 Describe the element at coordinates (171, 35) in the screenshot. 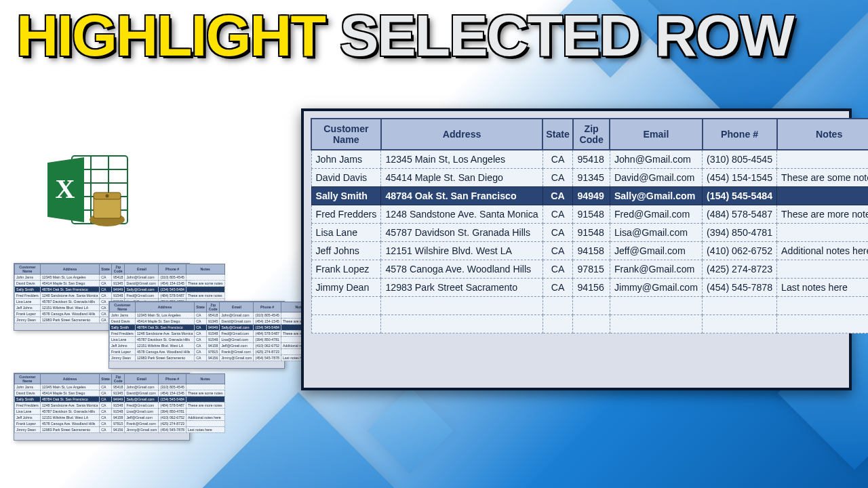

I see `title-word-highlight: HIGHLIGHT` at that location.